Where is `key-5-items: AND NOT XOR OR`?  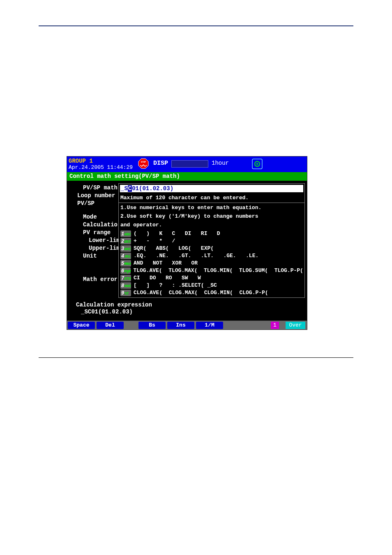 key-5-items: AND NOT XOR OR is located at coordinates (166, 263).